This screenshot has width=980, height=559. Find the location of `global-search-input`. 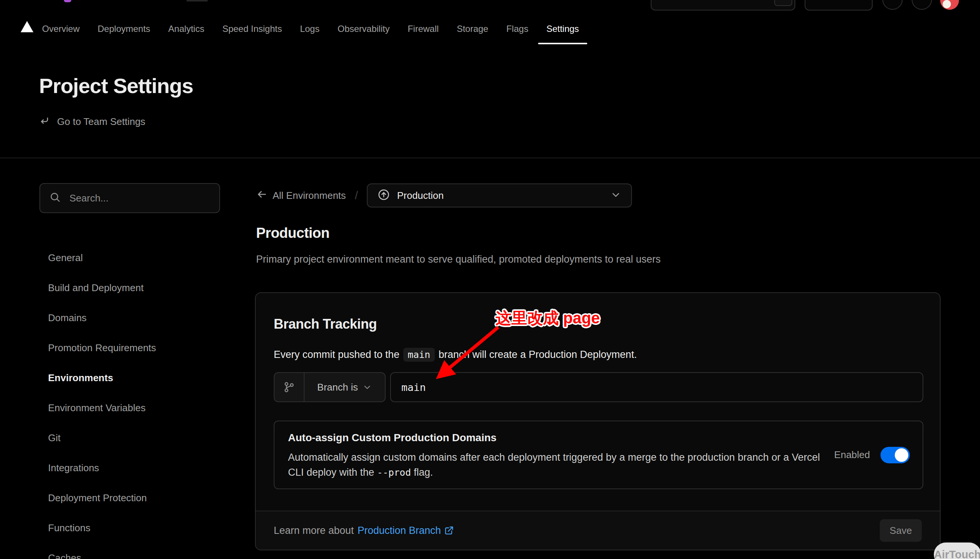

global-search-input is located at coordinates (723, 5).